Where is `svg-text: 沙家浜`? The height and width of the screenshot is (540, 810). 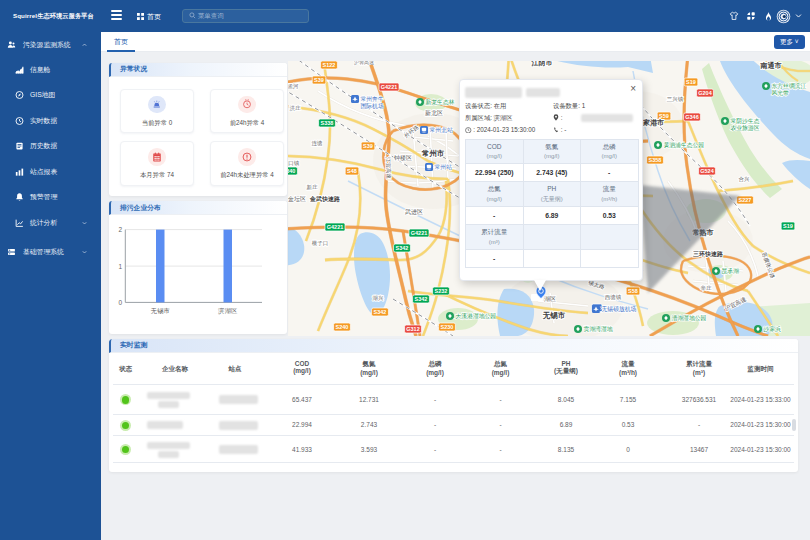 svg-text: 沙家浜 is located at coordinates (773, 330).